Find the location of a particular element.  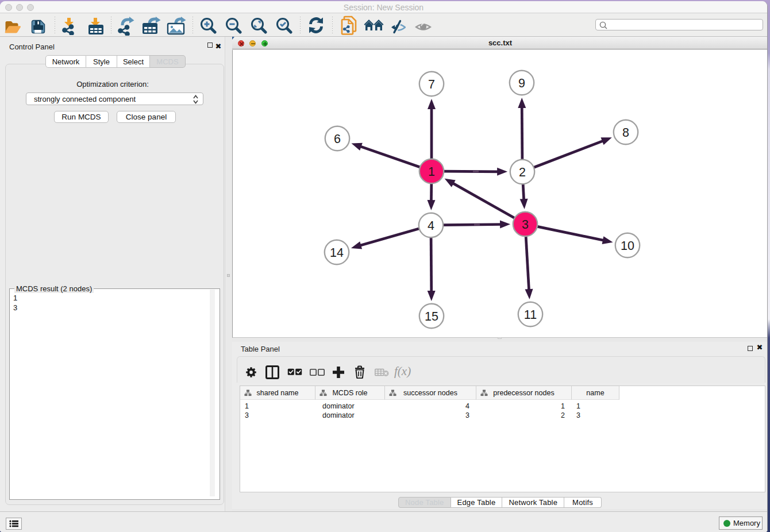

svg-text: 10 is located at coordinates (627, 246).